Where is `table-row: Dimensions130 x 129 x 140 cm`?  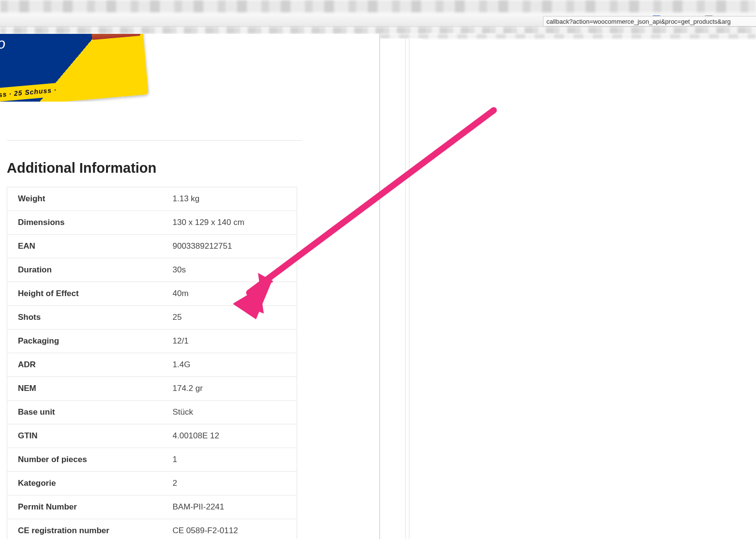
table-row: Dimensions130 x 129 x 140 cm is located at coordinates (152, 223).